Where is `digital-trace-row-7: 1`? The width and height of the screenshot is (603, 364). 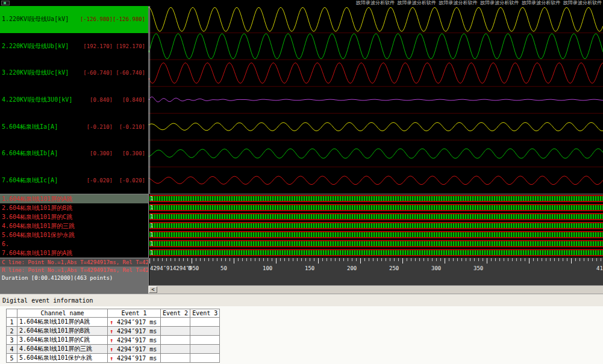
digital-trace-row-7: 1 is located at coordinates (376, 253).